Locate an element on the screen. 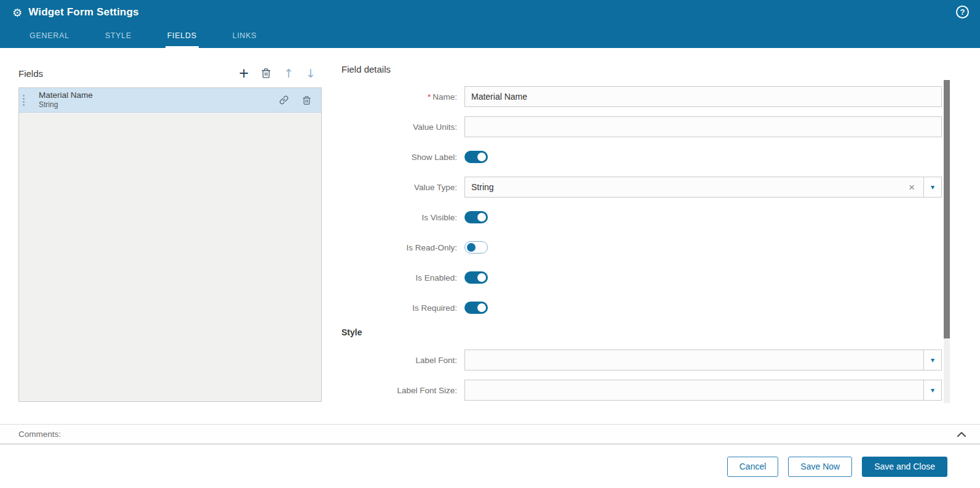 The height and width of the screenshot is (488, 980). delete-field-button is located at coordinates (266, 73).